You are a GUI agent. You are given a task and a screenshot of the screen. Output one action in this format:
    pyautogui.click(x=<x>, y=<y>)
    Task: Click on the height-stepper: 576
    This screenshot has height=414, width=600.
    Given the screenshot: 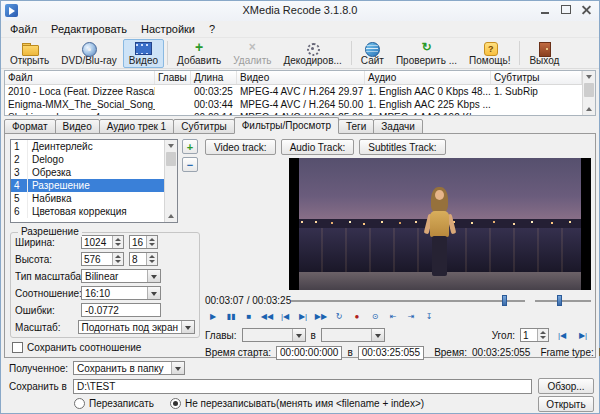 What is the action you would take?
    pyautogui.click(x=102, y=259)
    